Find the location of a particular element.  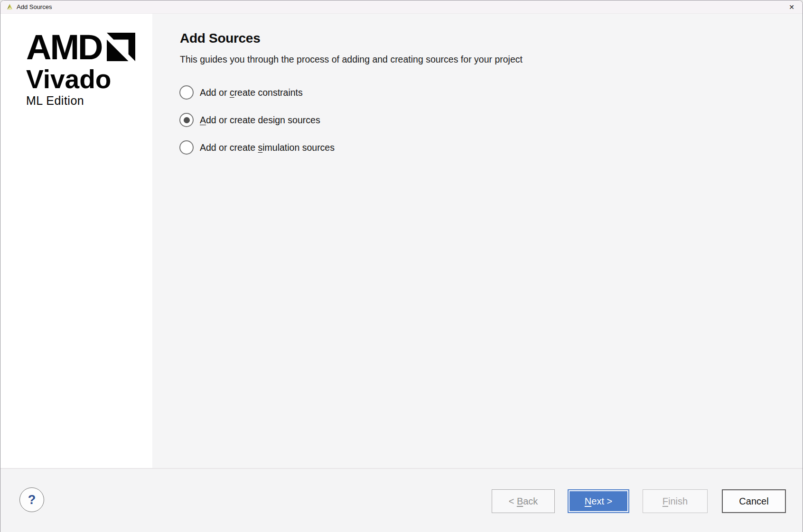

help-button: ? is located at coordinates (32, 500).